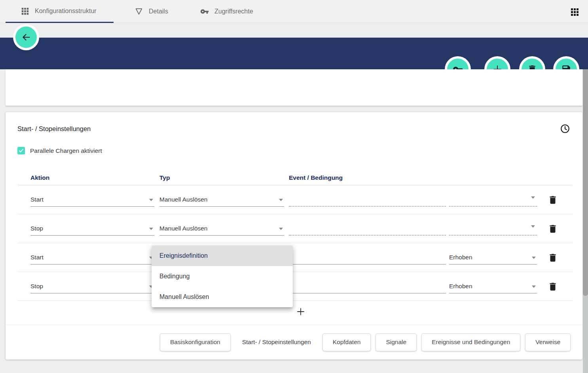 The width and height of the screenshot is (588, 373). I want to click on footer-button-signale: Signale, so click(396, 342).